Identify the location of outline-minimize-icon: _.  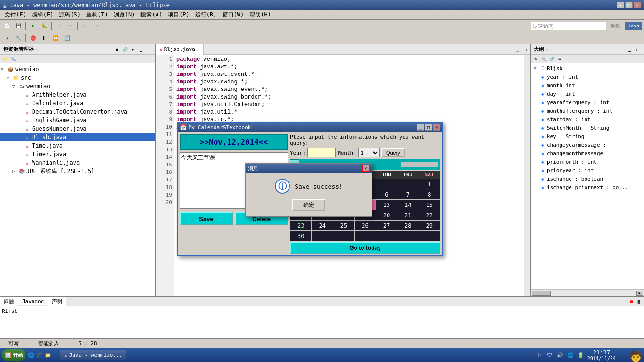
(630, 49).